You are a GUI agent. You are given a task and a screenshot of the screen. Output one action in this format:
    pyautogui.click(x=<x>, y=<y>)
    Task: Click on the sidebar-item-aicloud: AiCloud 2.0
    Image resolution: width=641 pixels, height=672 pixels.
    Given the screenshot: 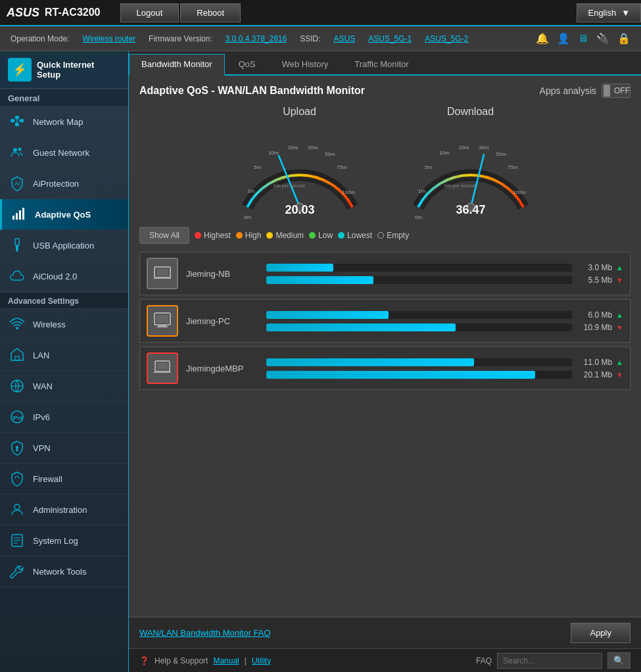 What is the action you would take?
    pyautogui.click(x=64, y=276)
    